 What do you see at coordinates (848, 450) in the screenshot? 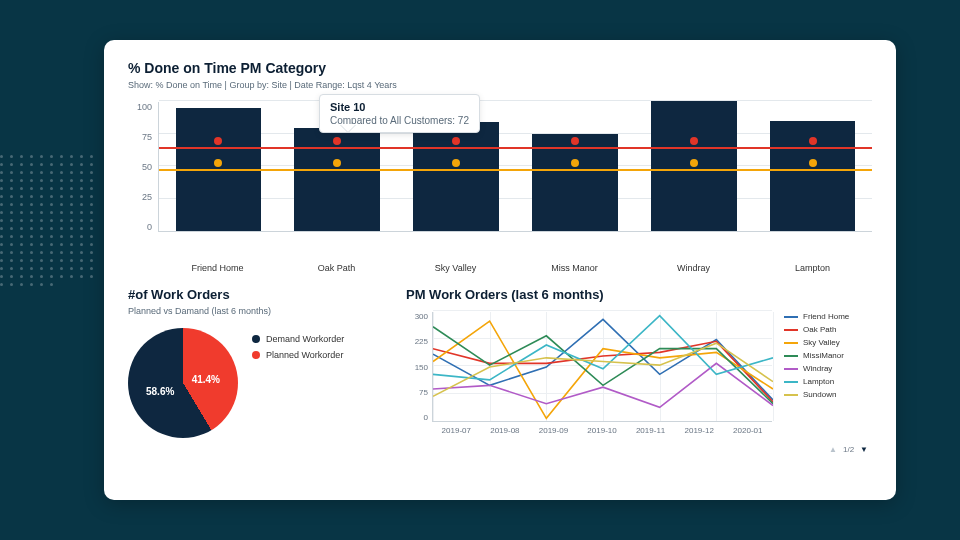
I see `pager-text: 1/2` at bounding box center [848, 450].